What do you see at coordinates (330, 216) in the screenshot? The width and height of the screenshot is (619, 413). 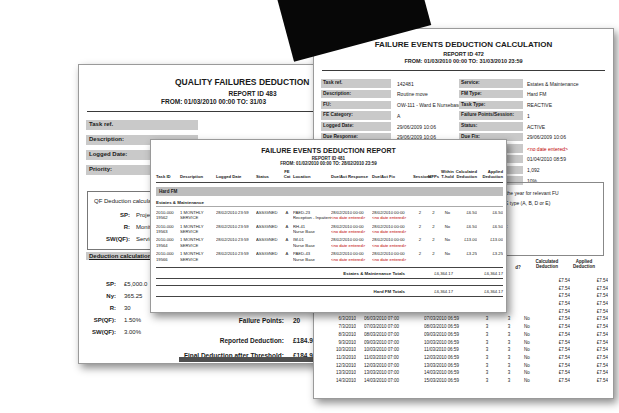 I see `table-row: 2010-00019562 1 MONTHLYSERVICE 28/02/201…` at bounding box center [330, 216].